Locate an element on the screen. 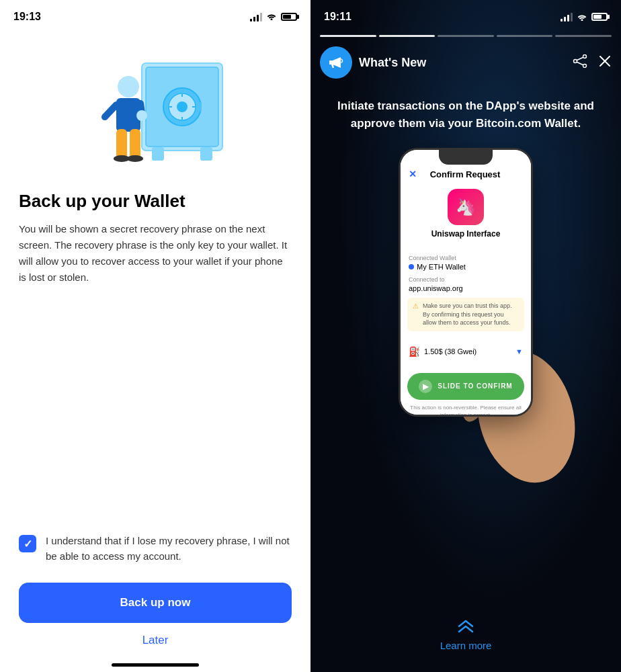  whats-new-title: What's New is located at coordinates (466, 63).